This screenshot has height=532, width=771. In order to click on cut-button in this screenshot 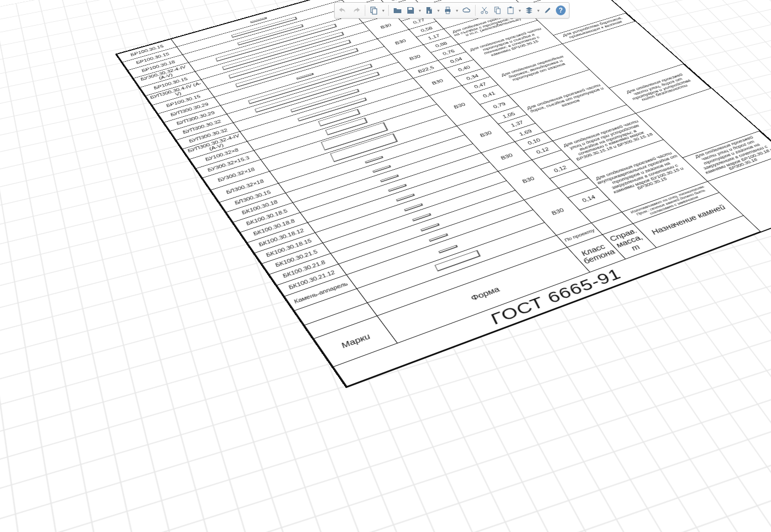, I will do `click(484, 10)`.